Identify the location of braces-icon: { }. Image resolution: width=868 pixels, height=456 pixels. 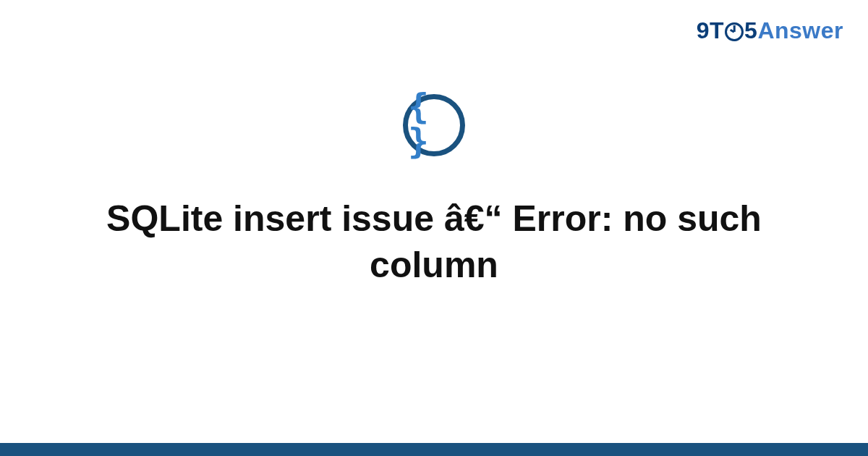
(434, 124).